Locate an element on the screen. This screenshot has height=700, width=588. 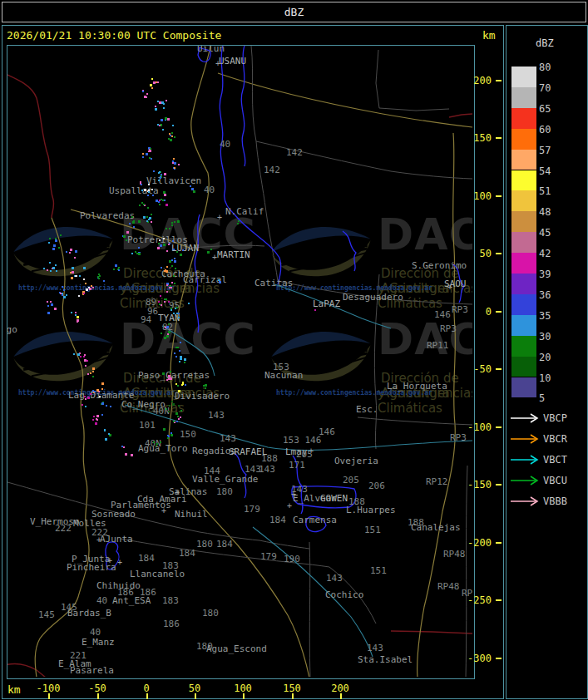
dbz-scale-label: 35 is located at coordinates (551, 316).